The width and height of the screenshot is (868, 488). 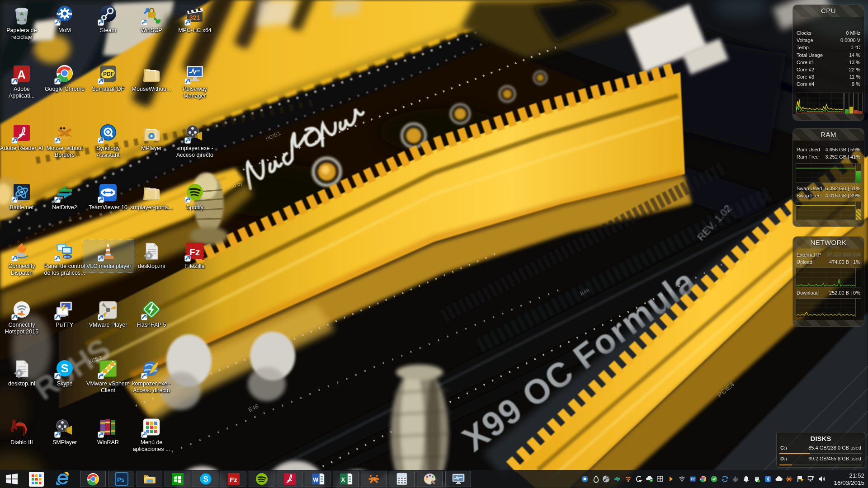 I want to click on svg-text: X, so click(x=343, y=480).